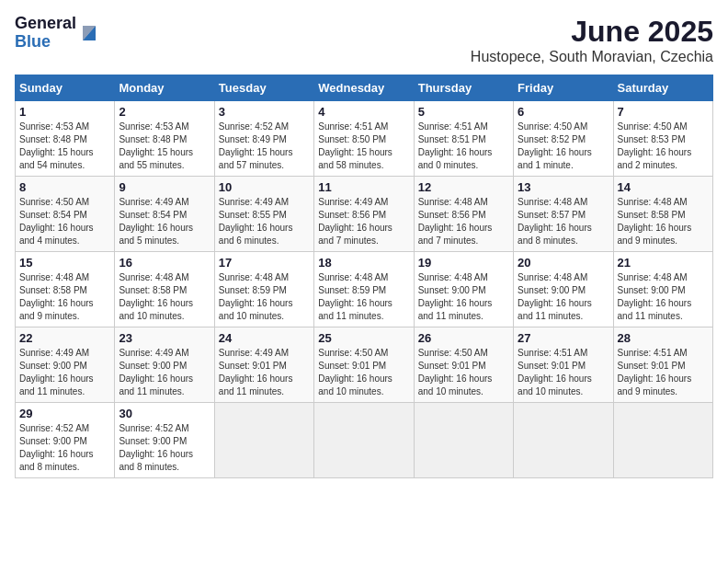 Image resolution: width=728 pixels, height=563 pixels. What do you see at coordinates (563, 188) in the screenshot?
I see `day-number: 13` at bounding box center [563, 188].